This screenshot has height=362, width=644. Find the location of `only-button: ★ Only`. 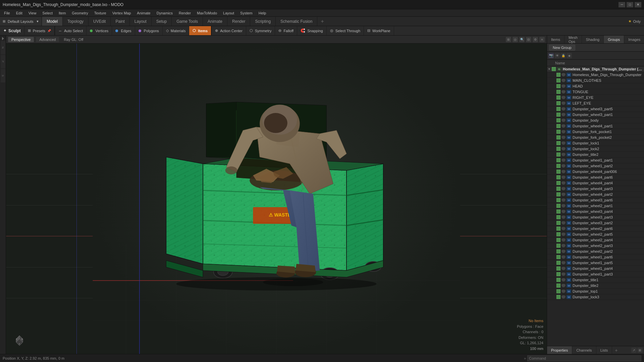

only-button: ★ Only is located at coordinates (635, 21).